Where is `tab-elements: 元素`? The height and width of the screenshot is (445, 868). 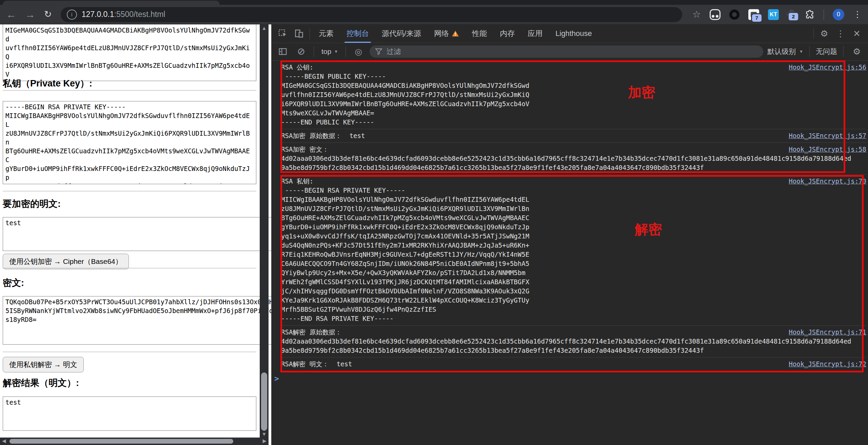 tab-elements: 元素 is located at coordinates (326, 34).